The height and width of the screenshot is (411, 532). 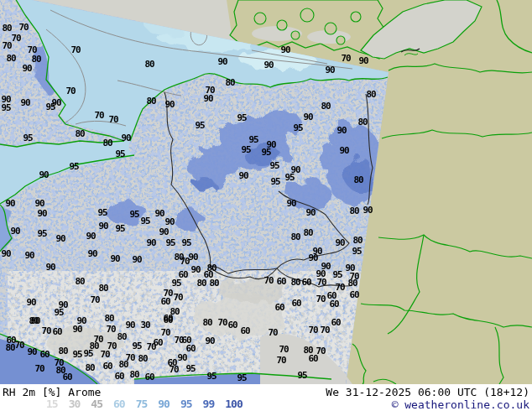 What do you see at coordinates (209, 404) in the screenshot?
I see `scale-value: 99` at bounding box center [209, 404].